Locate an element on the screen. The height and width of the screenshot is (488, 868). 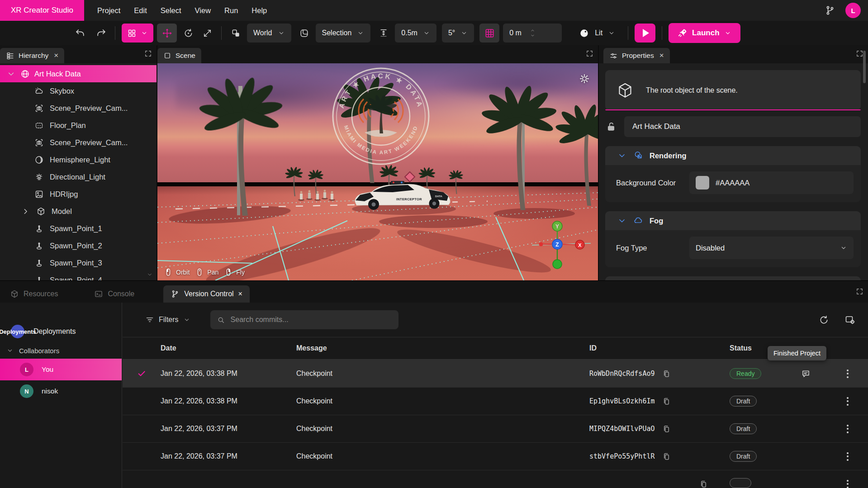
move-tool-button is located at coordinates (167, 33).